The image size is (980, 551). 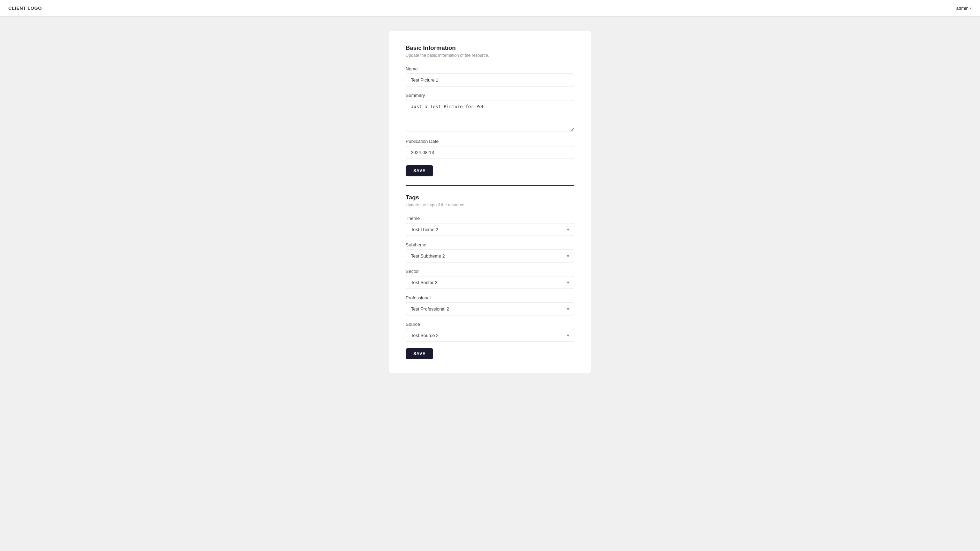 I want to click on sector-field-group: Sector Test Sector 2 ▼, so click(x=490, y=279).